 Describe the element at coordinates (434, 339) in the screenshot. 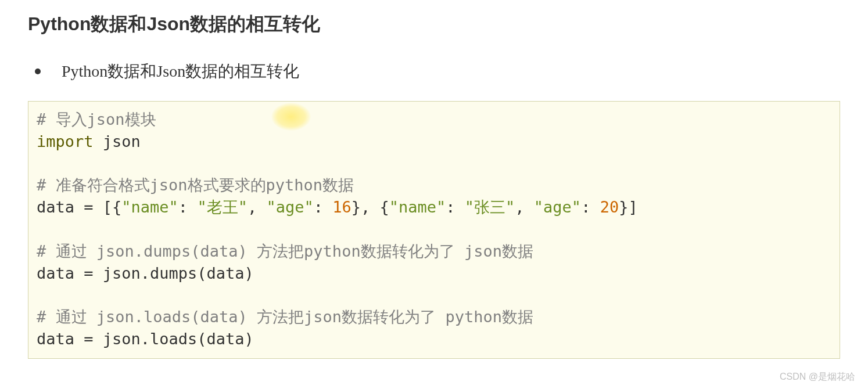

I see `code-line: data = json.loads(data)` at that location.